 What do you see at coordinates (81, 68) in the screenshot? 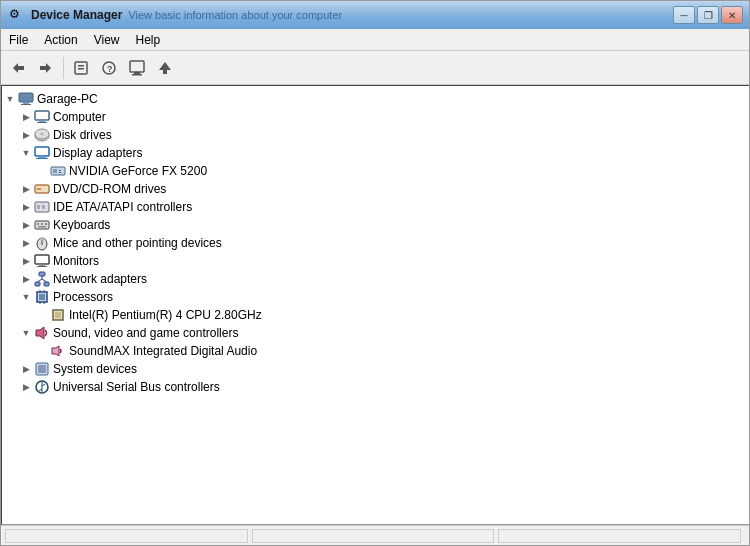
I see `properties-button` at bounding box center [81, 68].